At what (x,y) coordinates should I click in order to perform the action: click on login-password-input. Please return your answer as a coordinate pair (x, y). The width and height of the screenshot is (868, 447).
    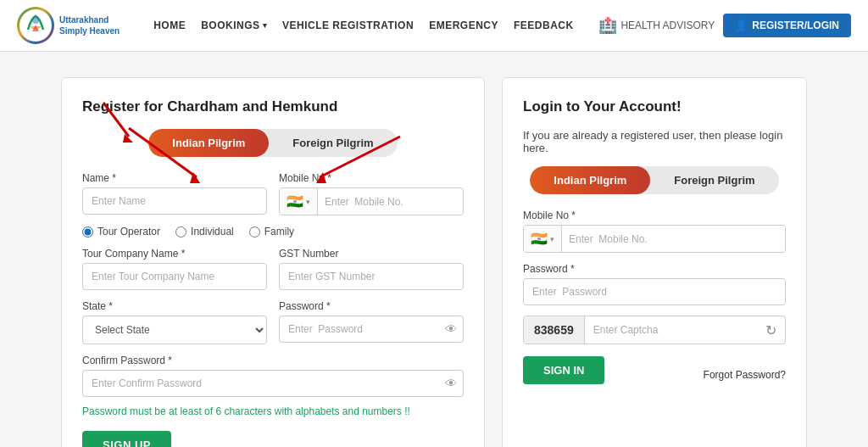
    Looking at the image, I should click on (654, 292).